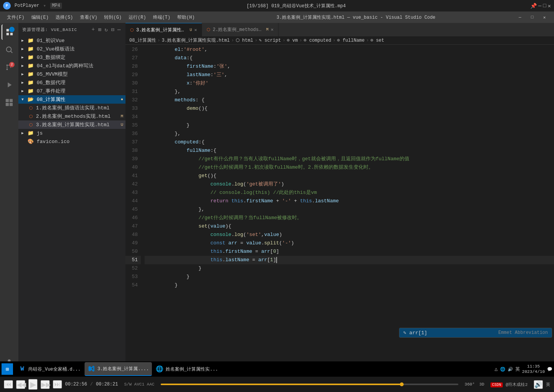 This screenshot has width=554, height=392. I want to click on pin-icon: 📌, so click(533, 6).